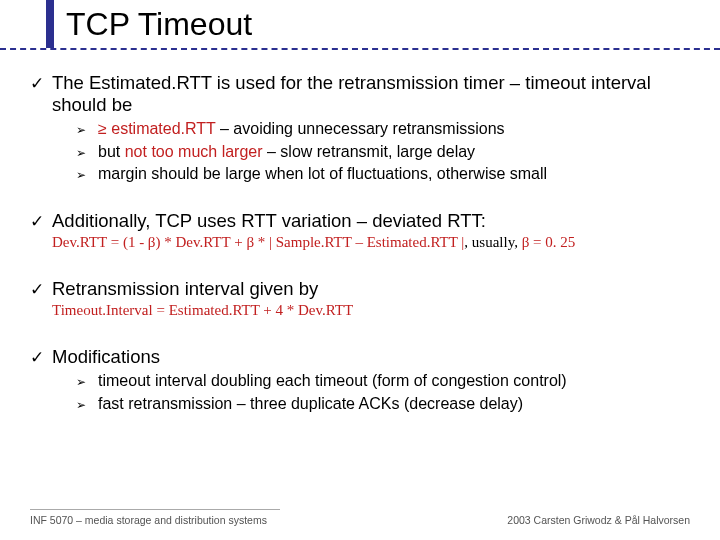 Image resolution: width=720 pixels, height=540 pixels. I want to click on bullet-4-sub-2-text: fast retransmission – three duplicate AC…, so click(394, 404).